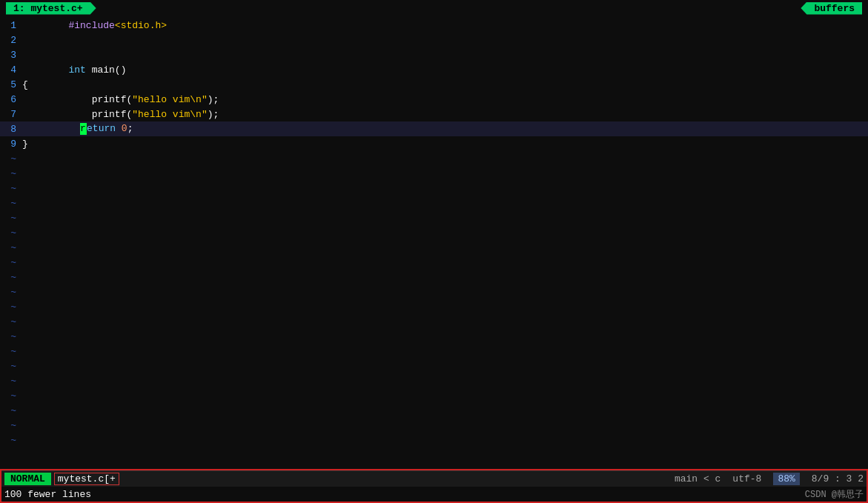 This screenshot has width=868, height=503. What do you see at coordinates (87, 479) in the screenshot?
I see `status-filename: mytest.c[+` at bounding box center [87, 479].